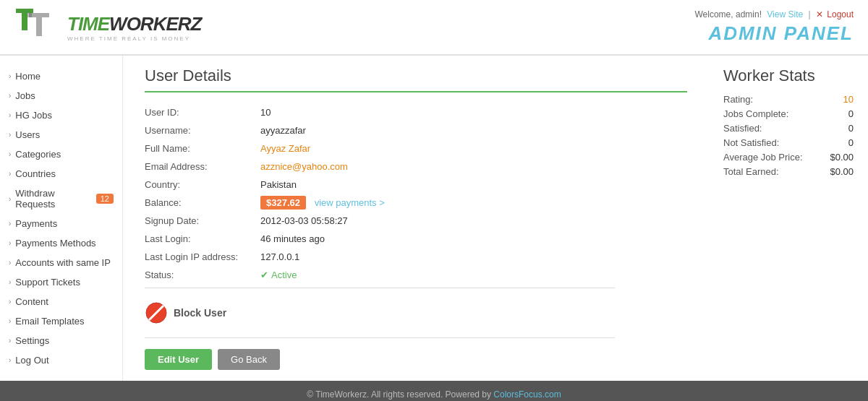  I want to click on stats-avg-price-row: Average Job Price: $0.00, so click(788, 158).